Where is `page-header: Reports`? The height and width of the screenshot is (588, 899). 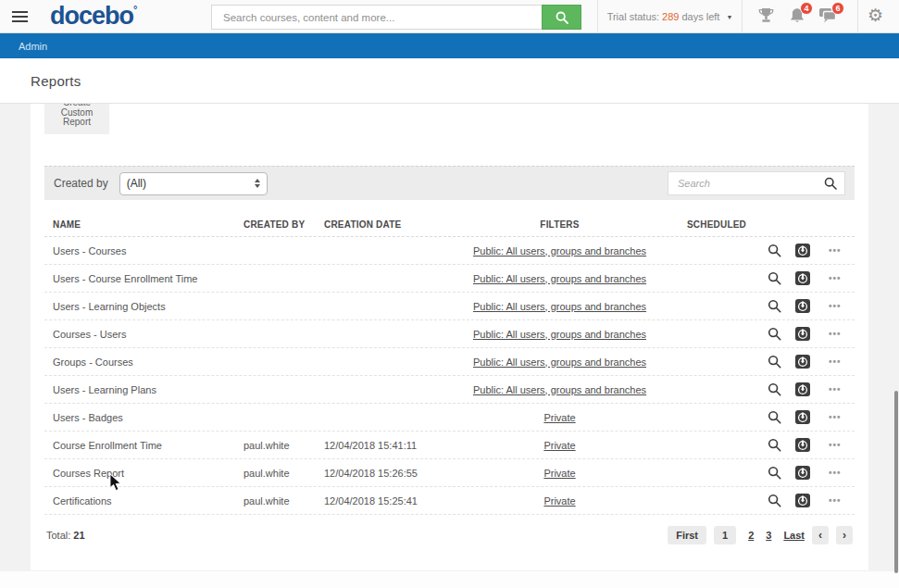
page-header: Reports is located at coordinates (450, 81).